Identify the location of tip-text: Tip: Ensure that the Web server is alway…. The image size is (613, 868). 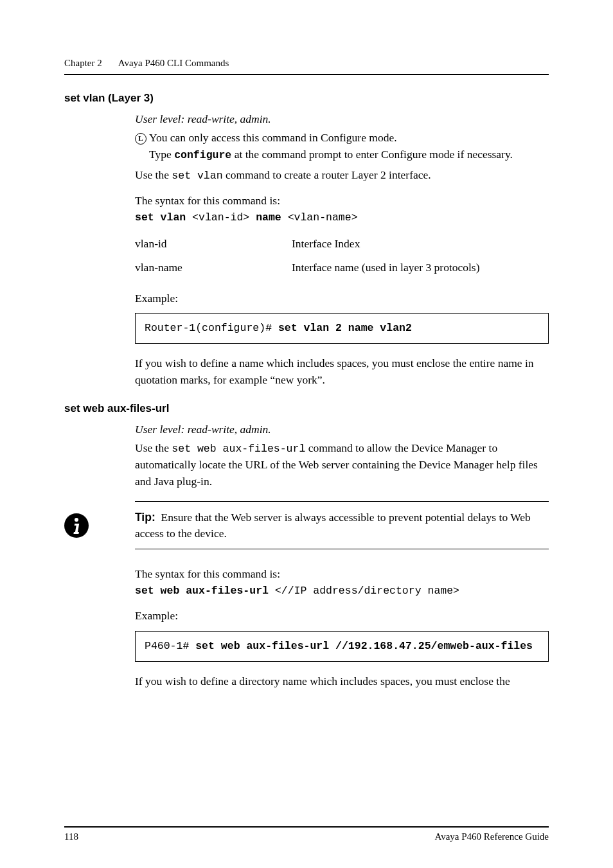
(342, 526).